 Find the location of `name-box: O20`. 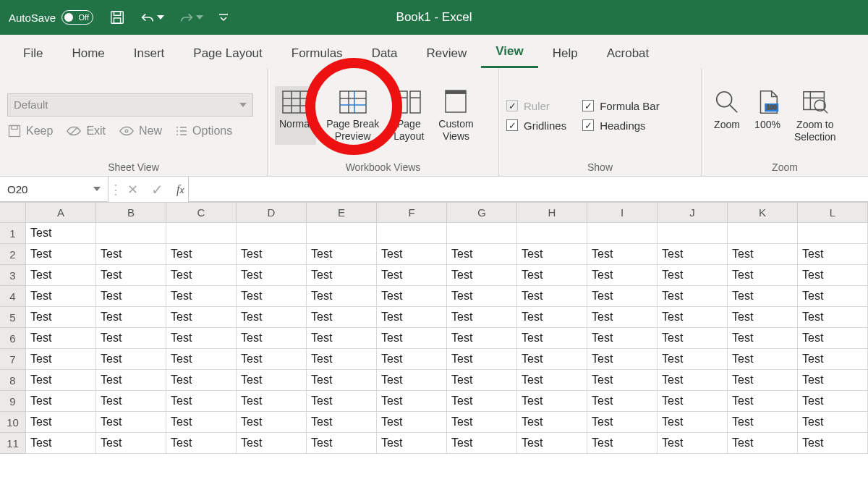

name-box: O20 is located at coordinates (54, 190).